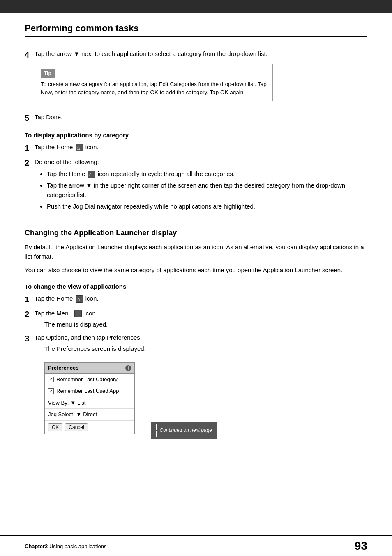  I want to click on launcher-para-2: You can also choose to view the same cat…, so click(196, 270).